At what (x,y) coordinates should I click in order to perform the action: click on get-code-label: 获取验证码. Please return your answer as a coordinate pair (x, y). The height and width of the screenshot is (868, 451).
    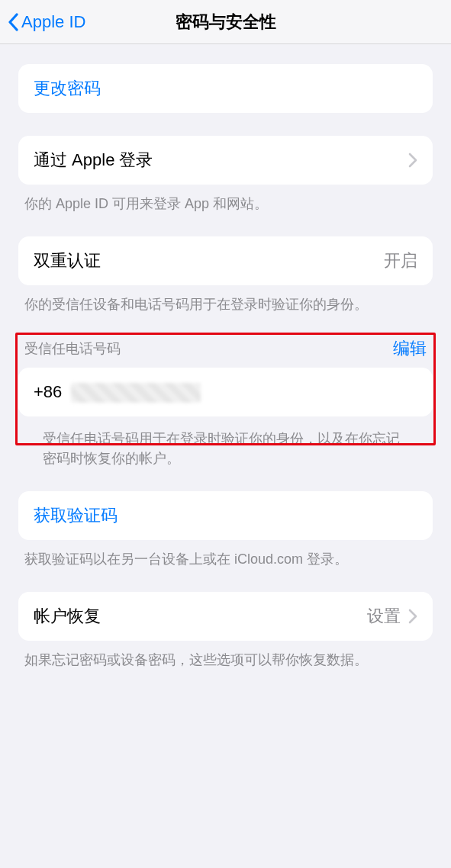
    Looking at the image, I should click on (76, 516).